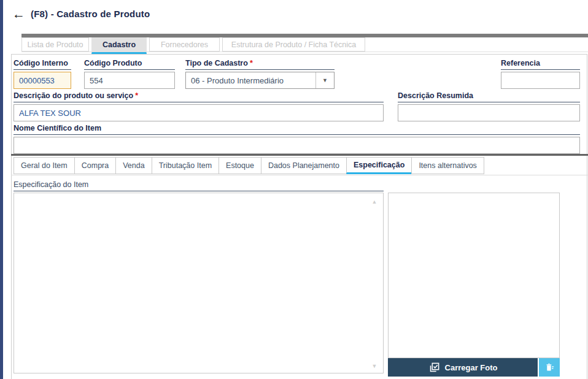  What do you see at coordinates (374, 202) in the screenshot?
I see `scroll-up-icon: ▲` at bounding box center [374, 202].